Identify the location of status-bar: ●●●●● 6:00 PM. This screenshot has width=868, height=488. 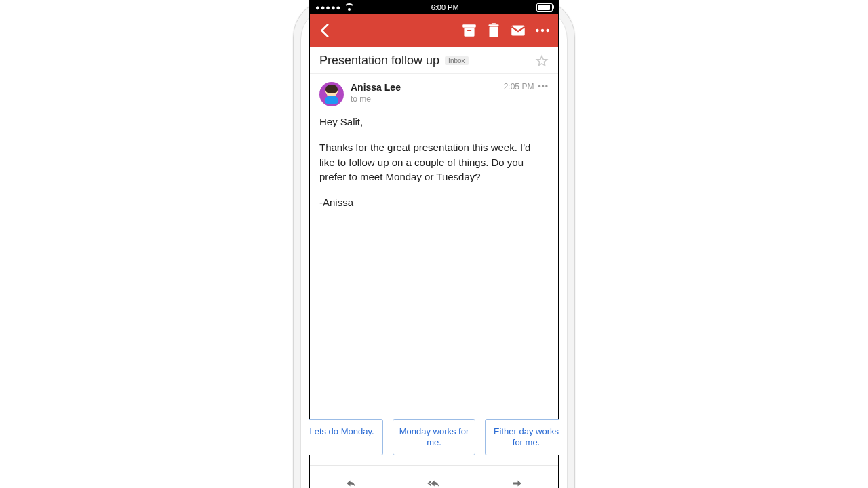
(434, 7).